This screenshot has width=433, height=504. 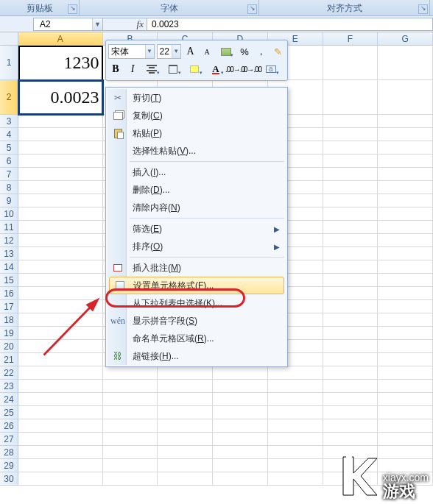 What do you see at coordinates (72, 9) in the screenshot?
I see `clipboard-dialog-launcher: ↘` at bounding box center [72, 9].